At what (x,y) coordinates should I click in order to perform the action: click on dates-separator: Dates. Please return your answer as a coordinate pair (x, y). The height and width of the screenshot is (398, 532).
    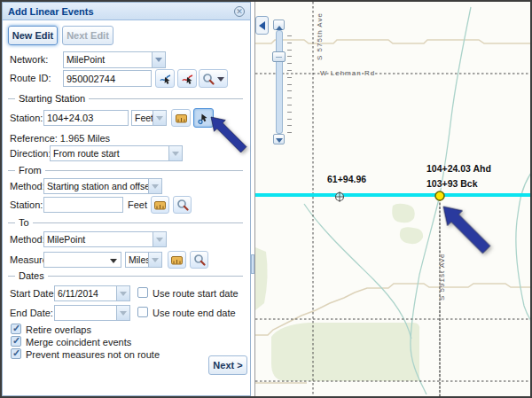
    Looking at the image, I should click on (126, 277).